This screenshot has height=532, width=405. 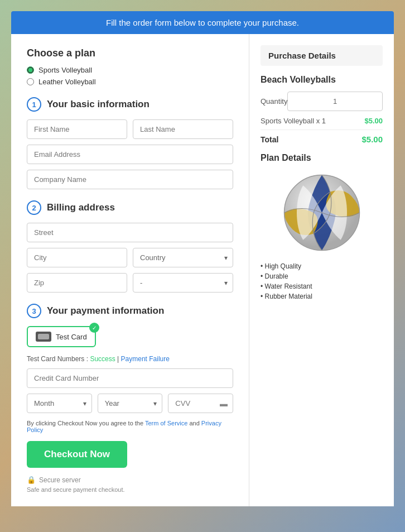 What do you see at coordinates (130, 70) in the screenshot?
I see `plan-option-sports: Sports Volleyball` at bounding box center [130, 70].